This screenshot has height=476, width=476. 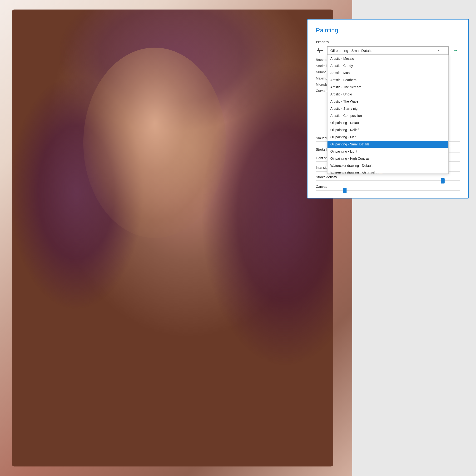 What do you see at coordinates (456, 50) in the screenshot?
I see `arrow-icon-button` at bounding box center [456, 50].